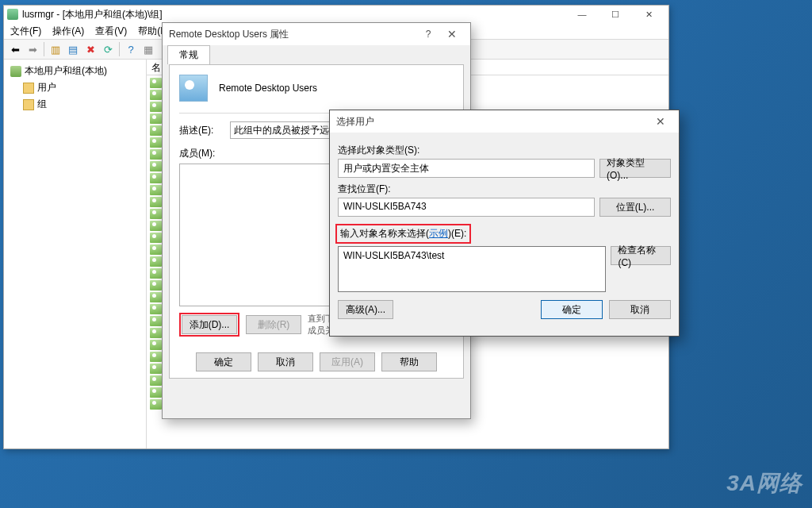 The width and height of the screenshot is (812, 508). I want to click on remove-button: 删除(R), so click(274, 325).